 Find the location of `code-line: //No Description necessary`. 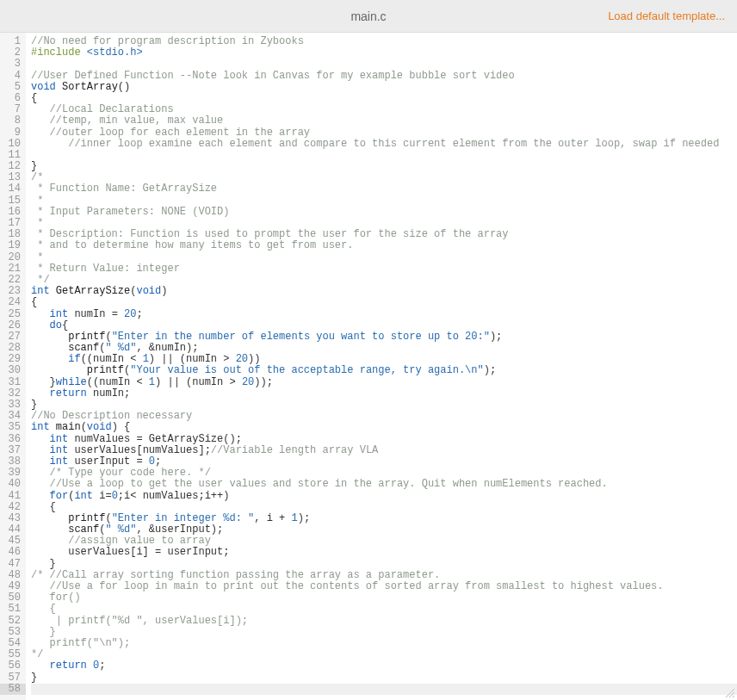

code-line: //No Description necessary is located at coordinates (384, 417).